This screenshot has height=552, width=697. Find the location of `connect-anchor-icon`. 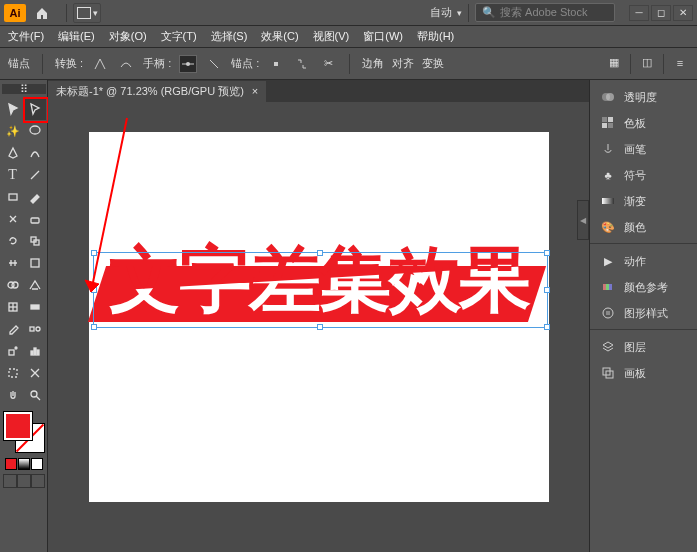

connect-anchor-icon is located at coordinates (302, 64).